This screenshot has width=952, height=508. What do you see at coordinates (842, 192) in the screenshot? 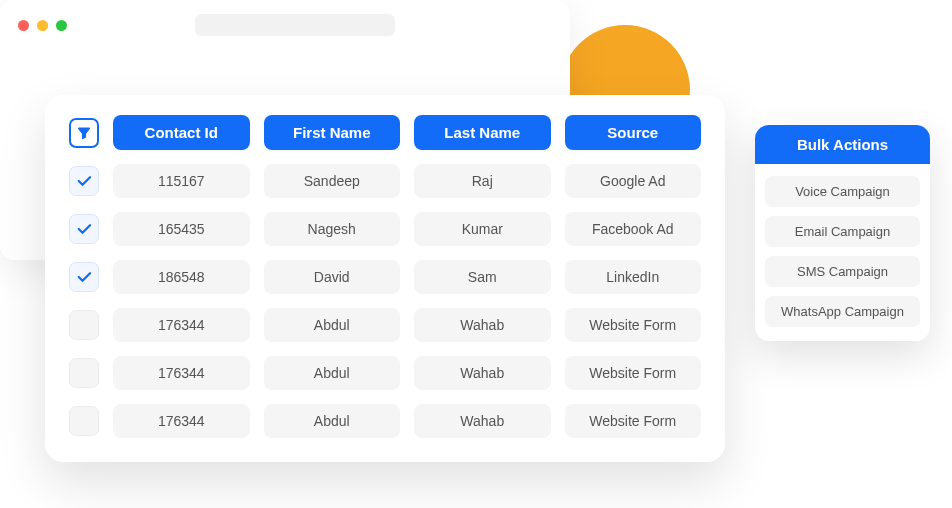
I see `bulk-action-voice: Voice Campaign` at bounding box center [842, 192].